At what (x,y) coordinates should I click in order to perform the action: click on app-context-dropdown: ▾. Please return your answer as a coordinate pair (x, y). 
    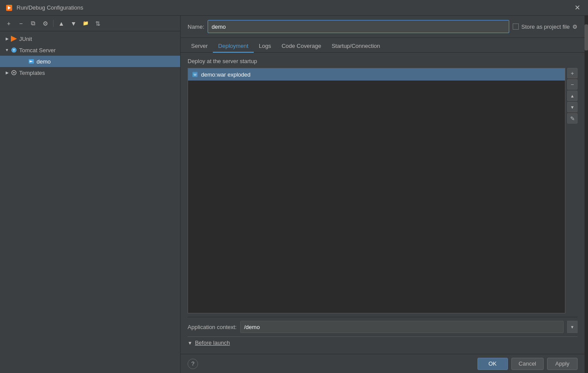
    Looking at the image, I should click on (572, 327).